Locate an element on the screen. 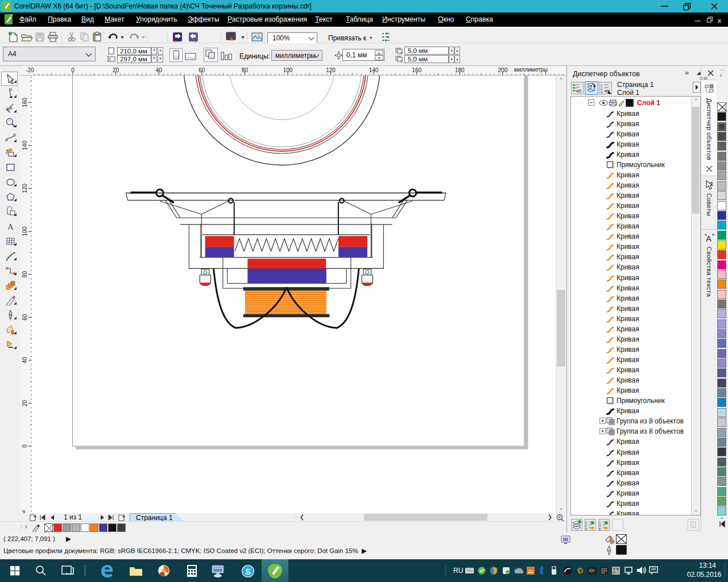 The width and height of the screenshot is (728, 582). svg-text: S is located at coordinates (248, 572).